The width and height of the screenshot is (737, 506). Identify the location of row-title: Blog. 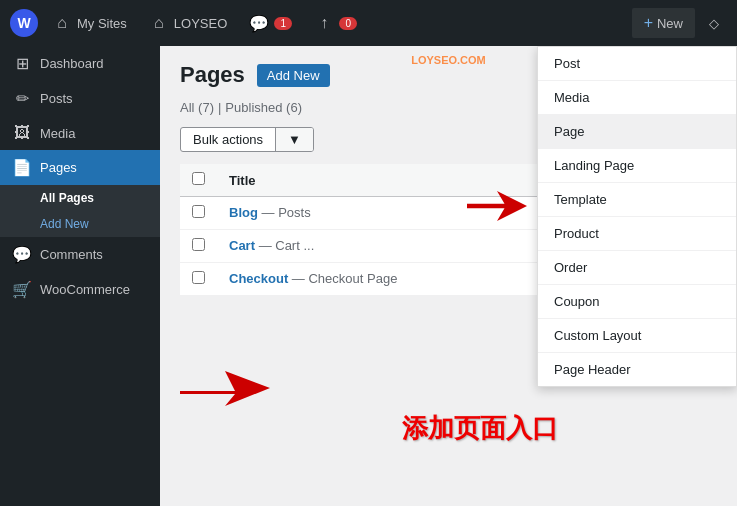
(244, 212).